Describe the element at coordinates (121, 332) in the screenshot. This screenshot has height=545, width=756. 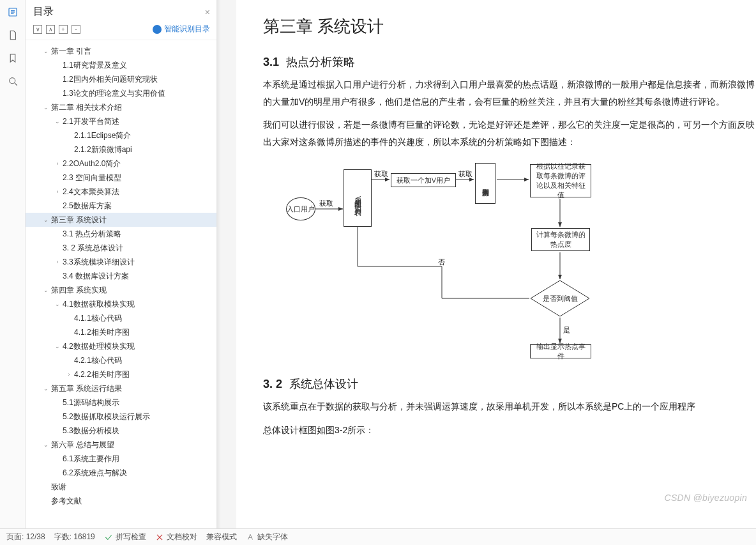
I see `outline-item: ·4.1.2相关时序图` at that location.